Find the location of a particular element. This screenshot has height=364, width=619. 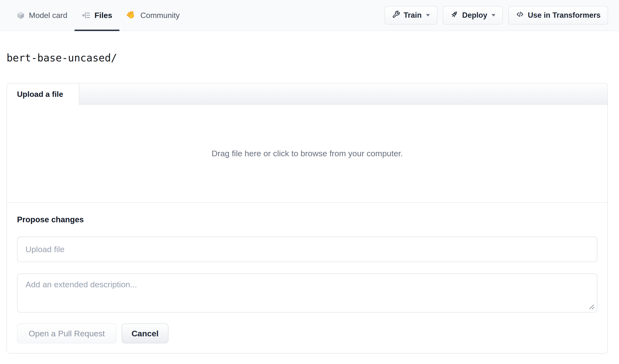

upload-filename-input is located at coordinates (307, 249).